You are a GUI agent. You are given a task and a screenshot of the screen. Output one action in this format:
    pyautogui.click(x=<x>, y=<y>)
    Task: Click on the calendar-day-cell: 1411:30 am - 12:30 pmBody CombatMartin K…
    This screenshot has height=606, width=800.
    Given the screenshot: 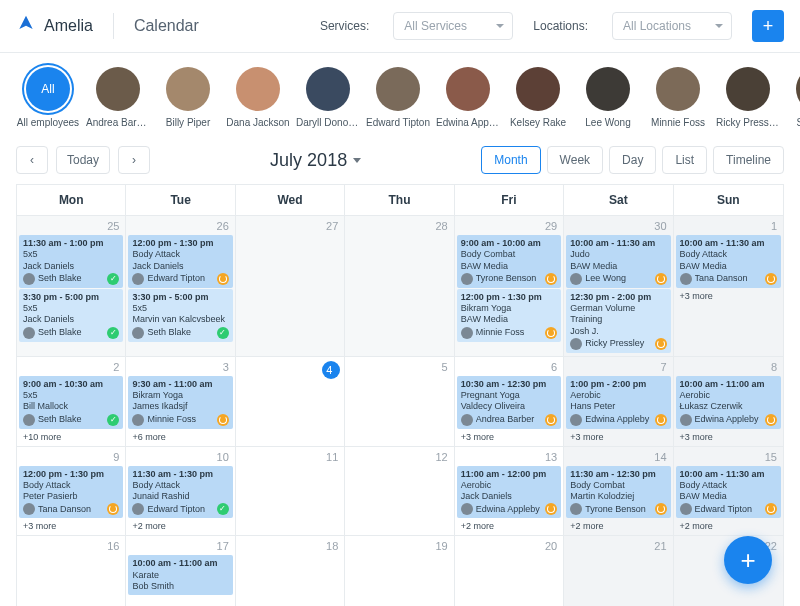 What is the action you would take?
    pyautogui.click(x=618, y=491)
    